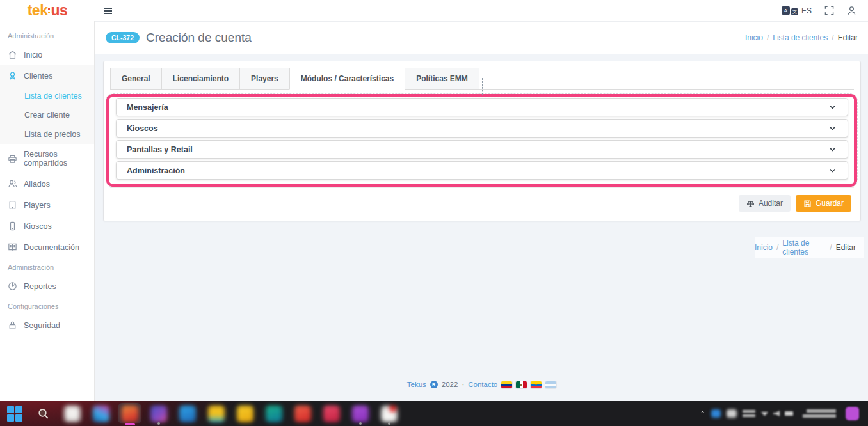  Describe the element at coordinates (819, 10) in the screenshot. I see `navbar-actions: A 文 ES` at that location.